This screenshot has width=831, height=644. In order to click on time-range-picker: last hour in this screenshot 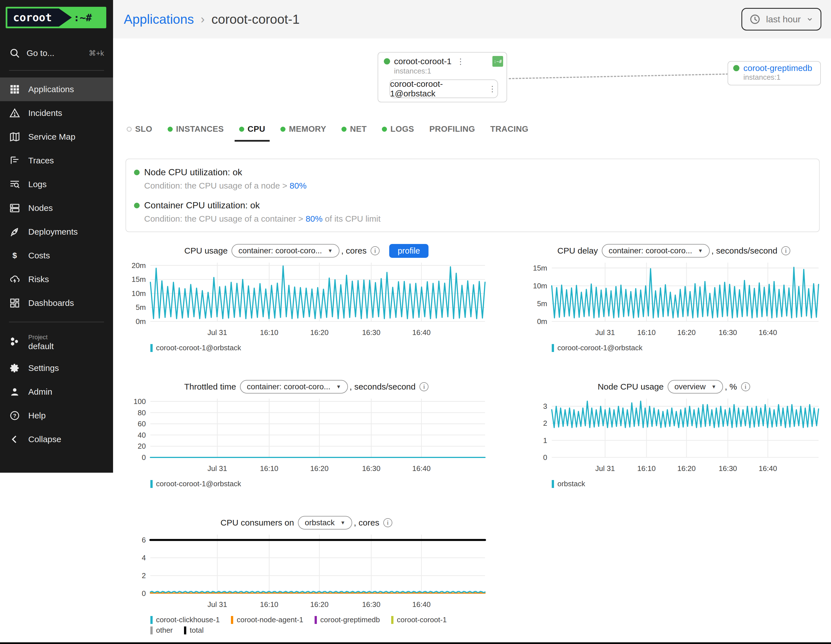, I will do `click(782, 19)`.